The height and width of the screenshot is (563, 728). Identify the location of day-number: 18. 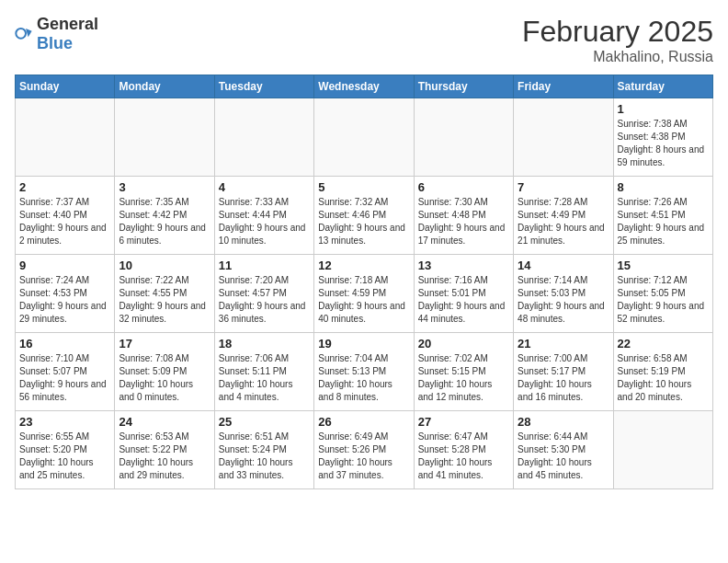
(265, 344).